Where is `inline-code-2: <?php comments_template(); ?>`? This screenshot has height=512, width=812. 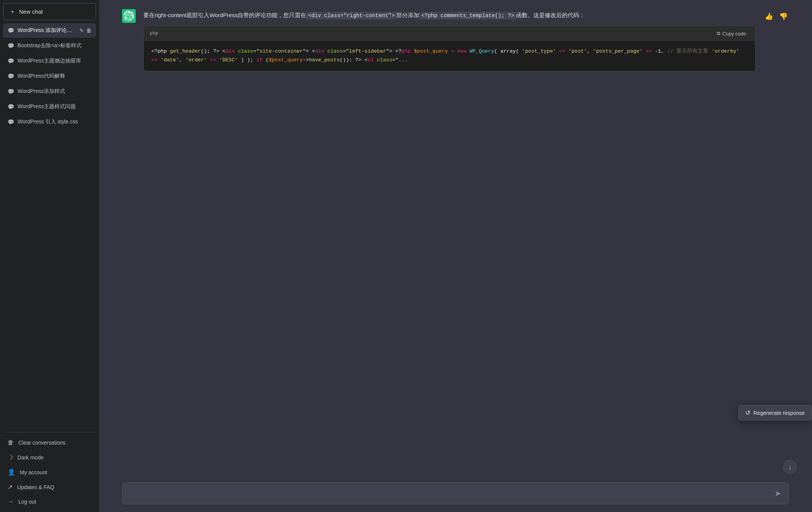 inline-code-2: <?php comments_template(); ?> is located at coordinates (468, 16).